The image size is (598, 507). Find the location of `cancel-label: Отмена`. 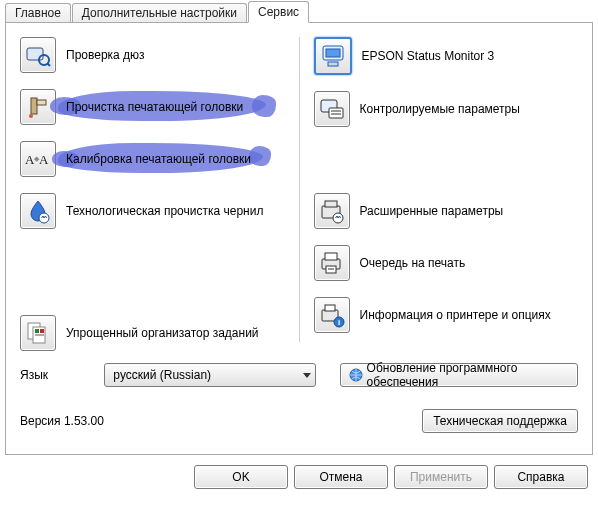

cancel-label: Отмена is located at coordinates (340, 477).